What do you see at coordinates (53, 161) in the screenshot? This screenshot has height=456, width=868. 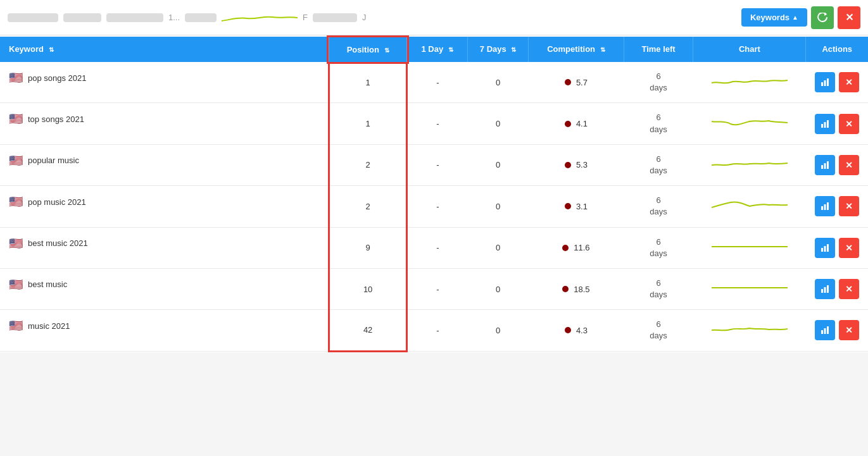 I see `keyword-text: popular music` at bounding box center [53, 161].